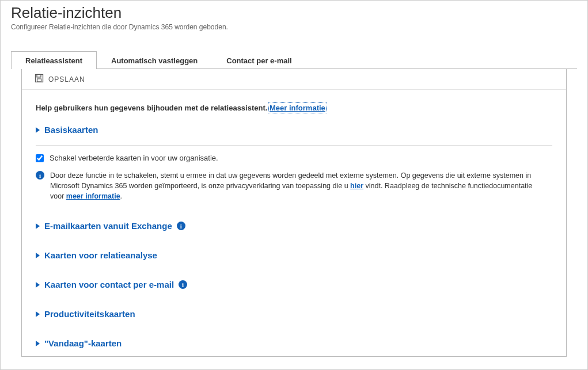 Image resolution: width=588 pixels, height=370 pixels. Describe the element at coordinates (294, 284) in the screenshot. I see `section-contact-email: Kaarten voor contact per e-mail i` at that location.